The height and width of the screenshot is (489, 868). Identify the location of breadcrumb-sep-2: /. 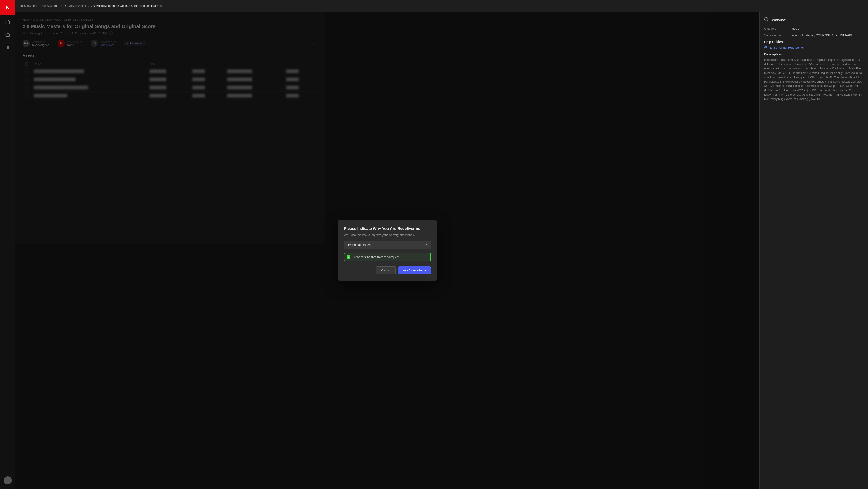
(89, 6).